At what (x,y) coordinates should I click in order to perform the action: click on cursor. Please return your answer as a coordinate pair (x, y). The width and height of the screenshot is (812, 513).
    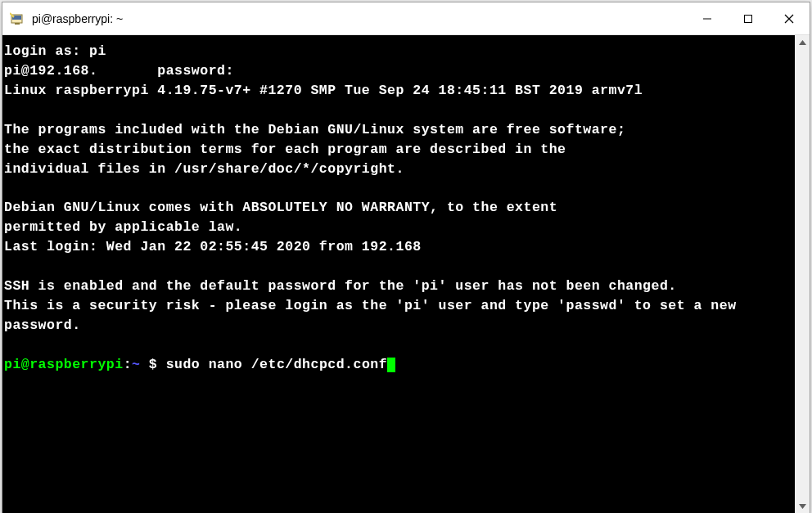
    Looking at the image, I should click on (391, 365).